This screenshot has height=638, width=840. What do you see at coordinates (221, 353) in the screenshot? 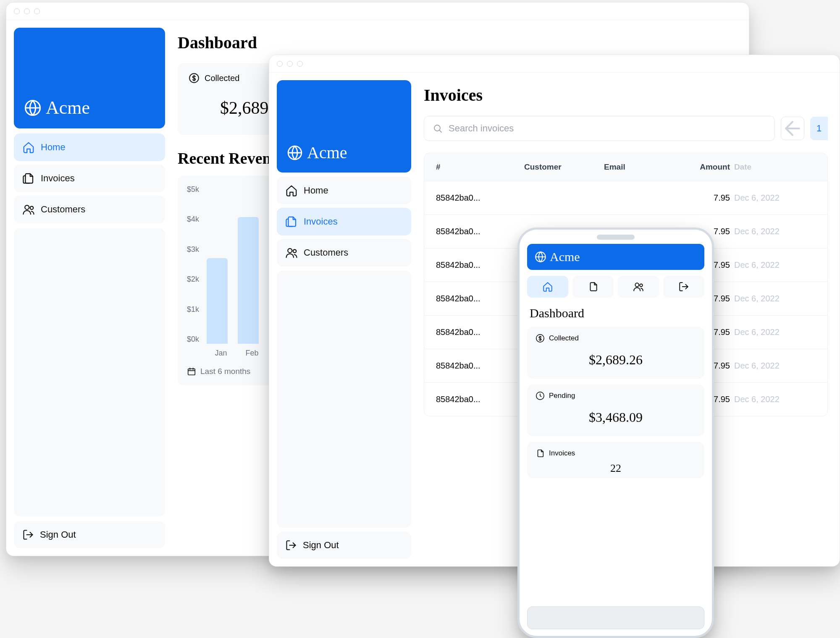
I see `chart-xtick: Jan` at bounding box center [221, 353].